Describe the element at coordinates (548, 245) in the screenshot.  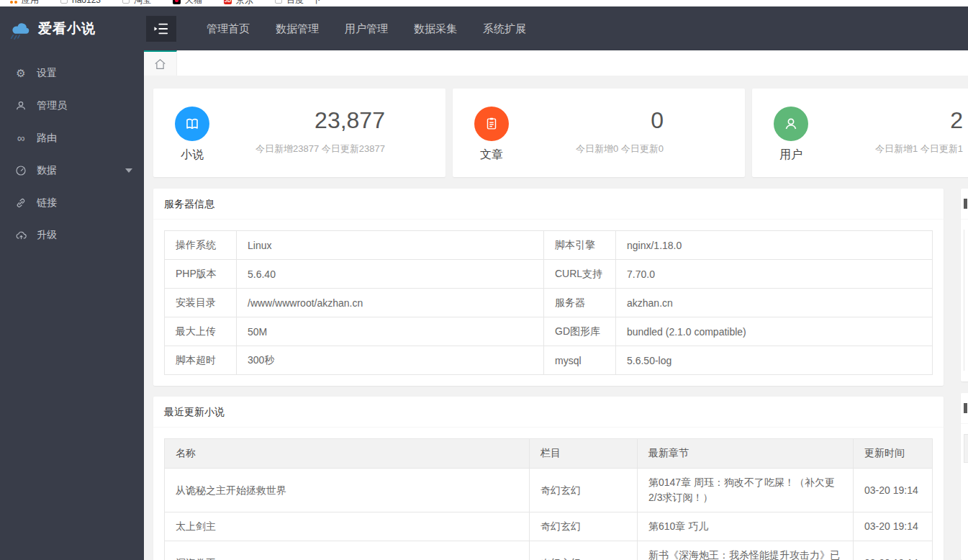
I see `table-row: 操作系统 Linux 脚本引擎 nginx/1.18.0` at that location.